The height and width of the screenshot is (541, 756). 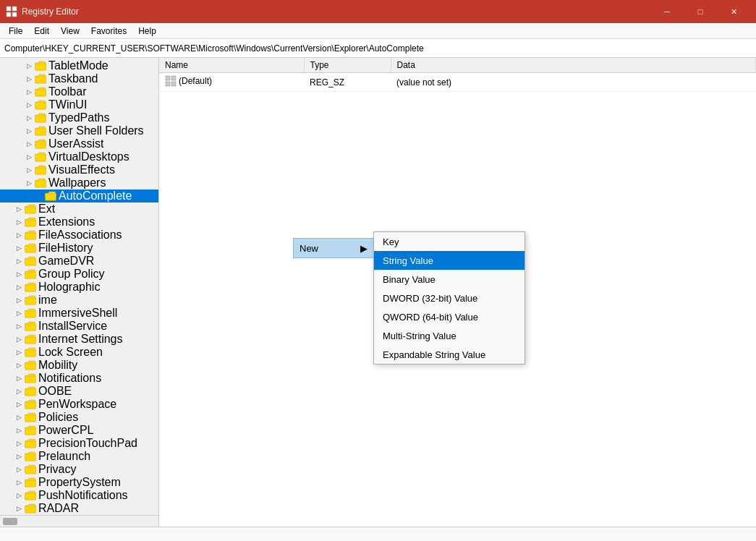 I want to click on submenu-item: Expandable String Value, so click(x=449, y=354).